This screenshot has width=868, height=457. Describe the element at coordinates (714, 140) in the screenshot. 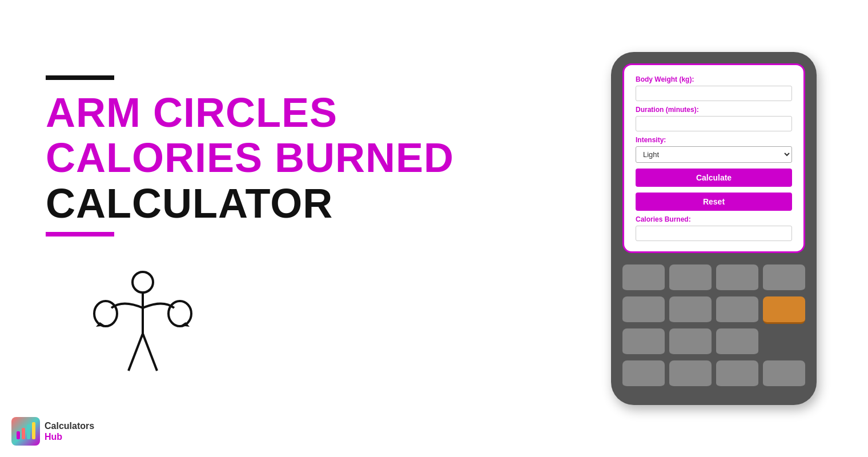

I see `intensity-label: Intensity:` at that location.